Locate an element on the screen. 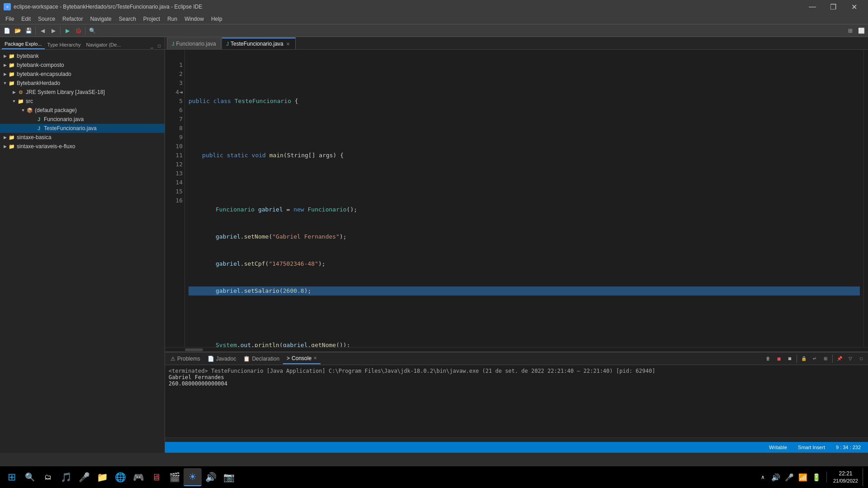  tab-console: > Console ✕ is located at coordinates (302, 359).